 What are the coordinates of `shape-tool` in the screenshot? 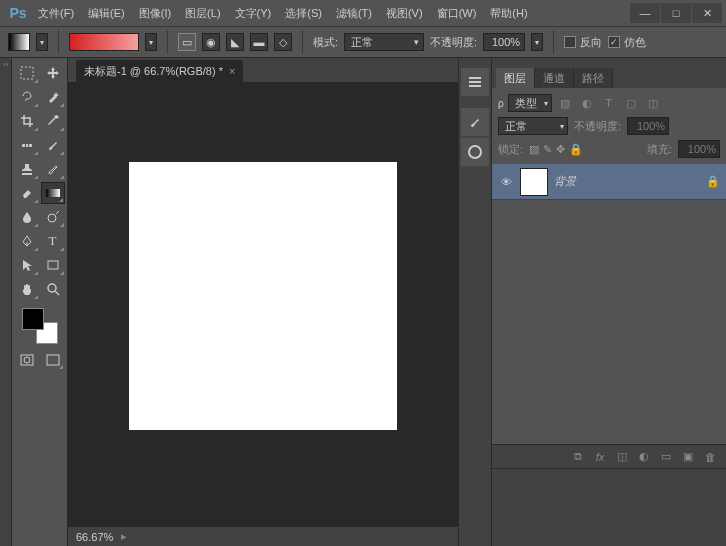 It's located at (53, 265).